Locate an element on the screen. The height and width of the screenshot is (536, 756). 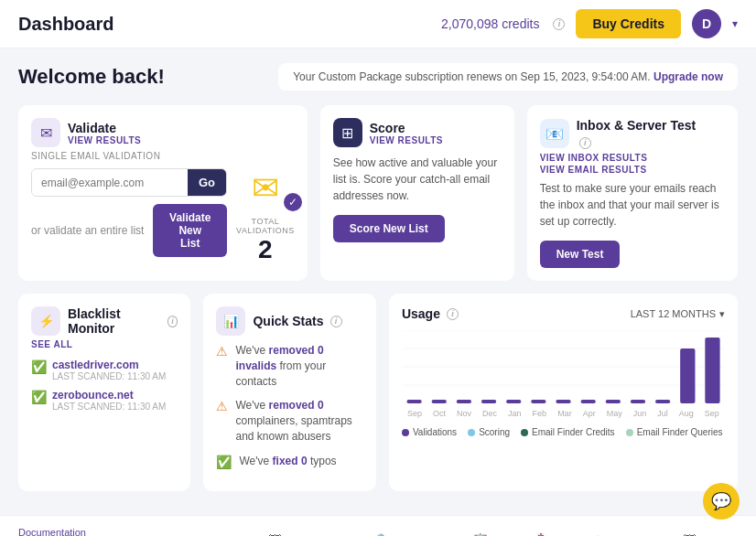
chart-area: SepOctNovDecJanFebMarAprMayJunJulAugSep is located at coordinates (564, 376).